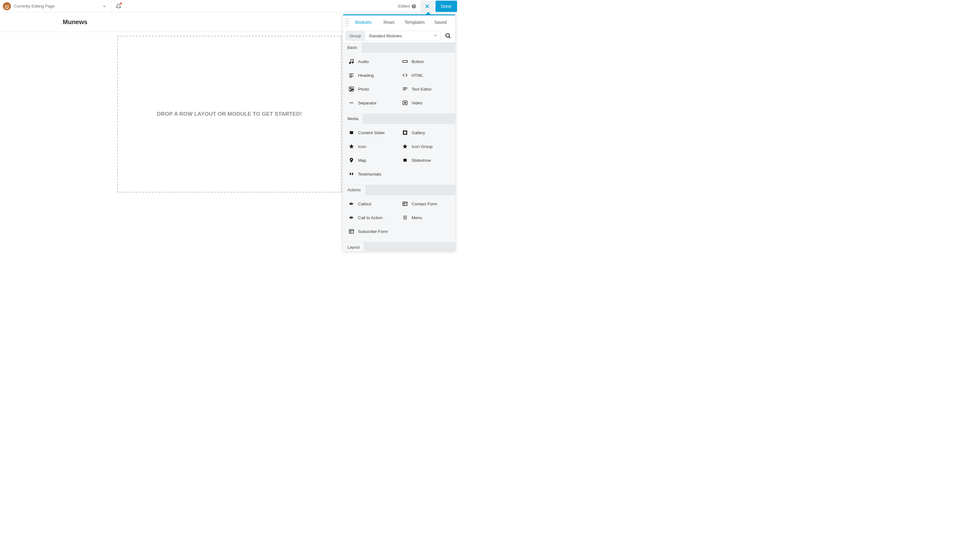  I want to click on chevron-down-icon, so click(435, 36).